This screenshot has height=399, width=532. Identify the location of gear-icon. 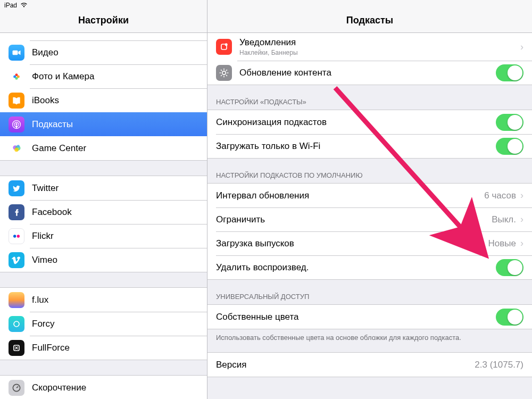
(224, 73).